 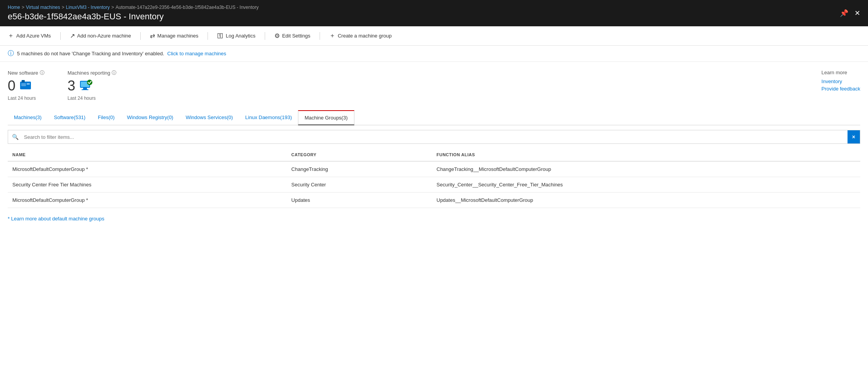 I want to click on search-bar: 🔍 ×, so click(x=434, y=137).